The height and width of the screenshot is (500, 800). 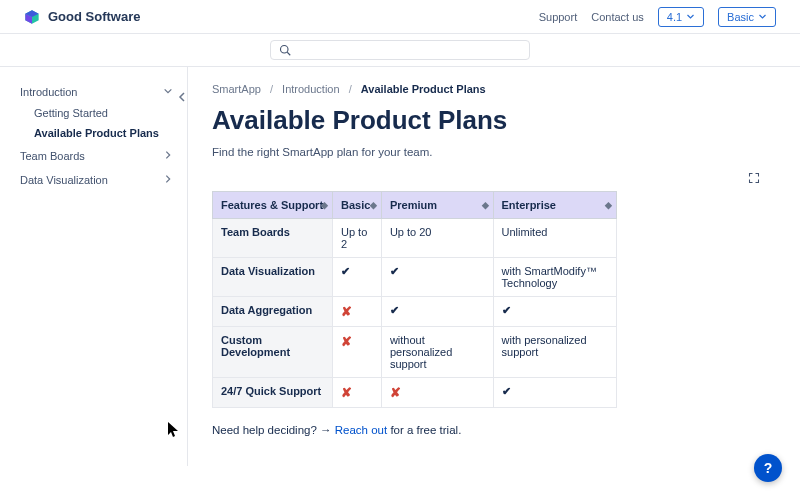 I want to click on feature-cell: 24/7 Quick Support, so click(x=273, y=393).